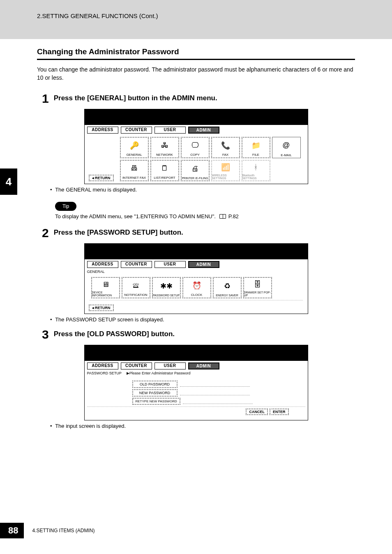  Describe the element at coordinates (196, 59) in the screenshot. I see `title-rule` at that location.